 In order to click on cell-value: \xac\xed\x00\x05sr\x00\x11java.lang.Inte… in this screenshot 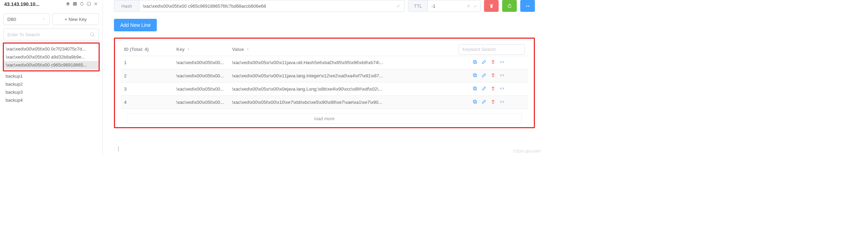, I will do `click(352, 76)`.